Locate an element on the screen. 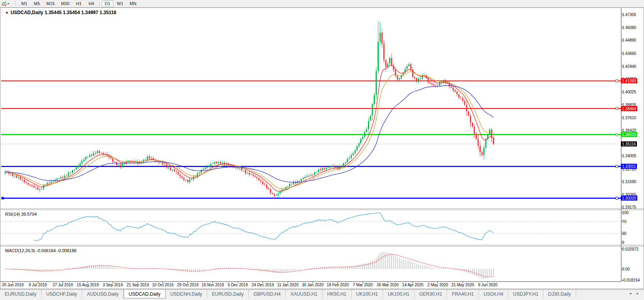 Image resolution: width=644 pixels, height=300 pixels. line-price-badge: 1.33011 is located at coordinates (629, 166).